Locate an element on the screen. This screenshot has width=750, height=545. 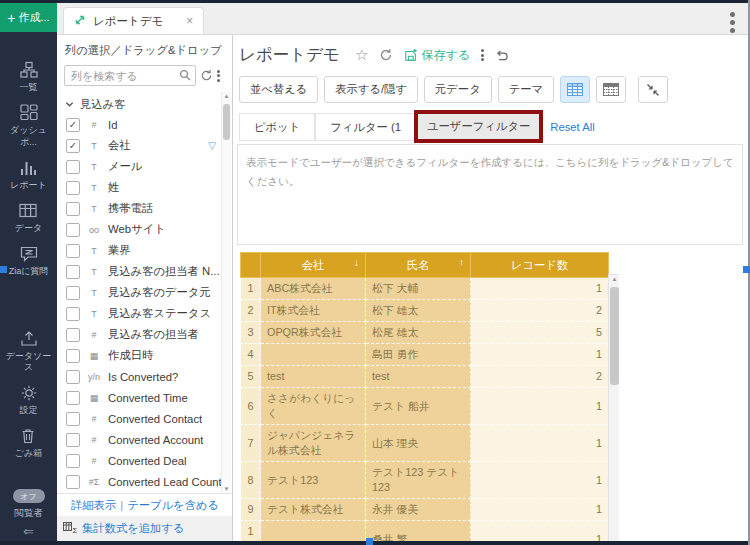
field-row: # Converted Contact is located at coordinates (144, 418).